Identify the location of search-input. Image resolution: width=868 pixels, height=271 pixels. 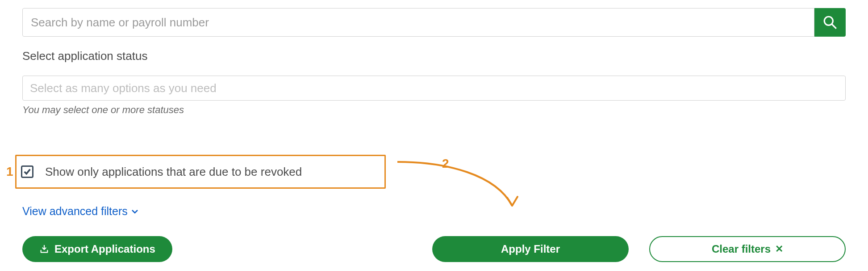
(418, 22).